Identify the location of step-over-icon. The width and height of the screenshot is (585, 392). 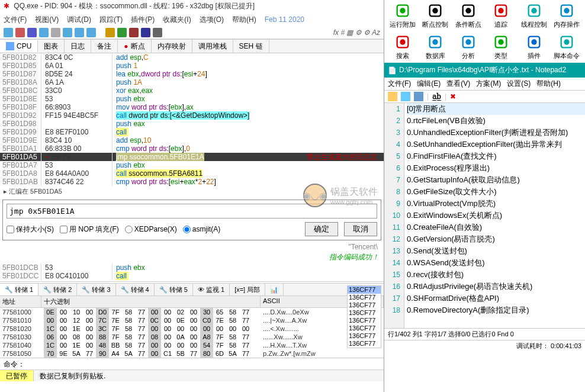
(79, 33).